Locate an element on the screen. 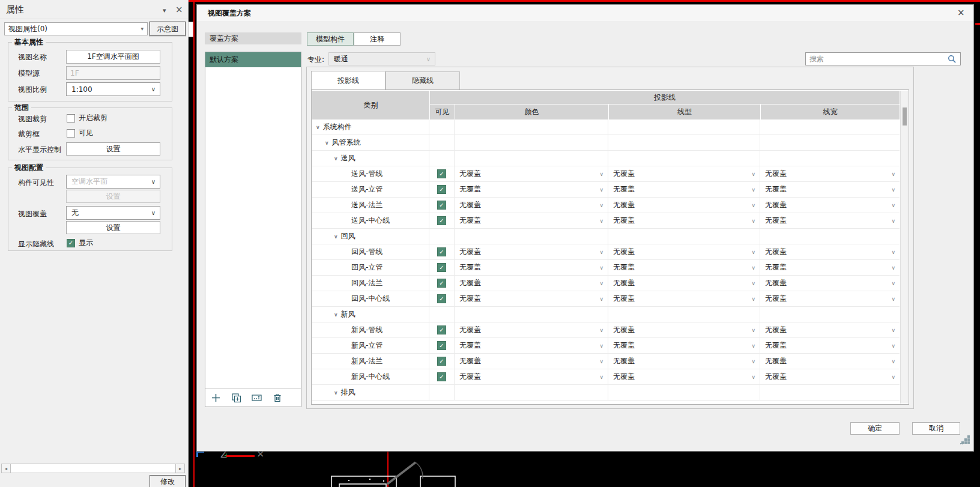  view-override-settings-button: 设置 is located at coordinates (113, 228).